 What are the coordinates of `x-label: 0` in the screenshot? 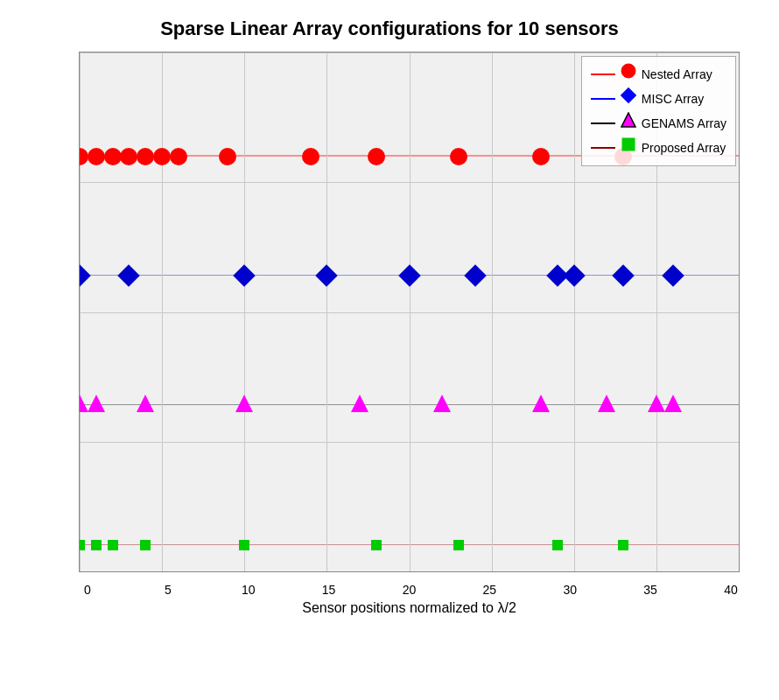 It's located at (88, 590).